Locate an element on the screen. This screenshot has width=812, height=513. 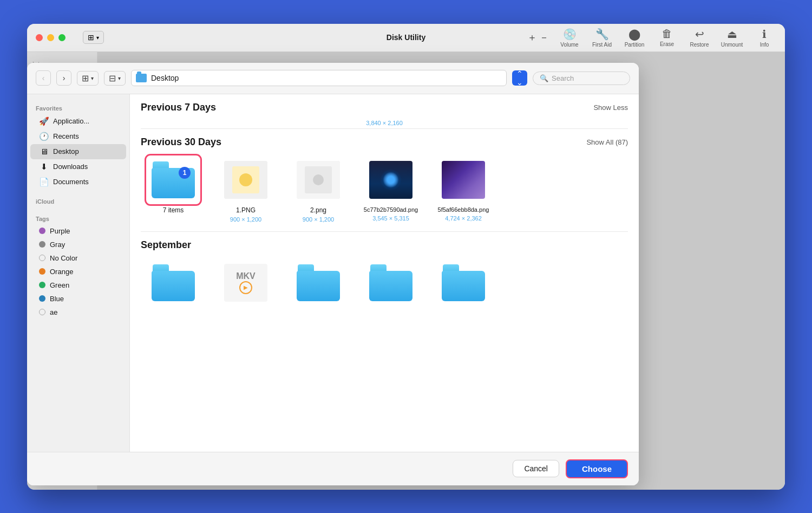
sep-folder1-icon is located at coordinates (173, 283).